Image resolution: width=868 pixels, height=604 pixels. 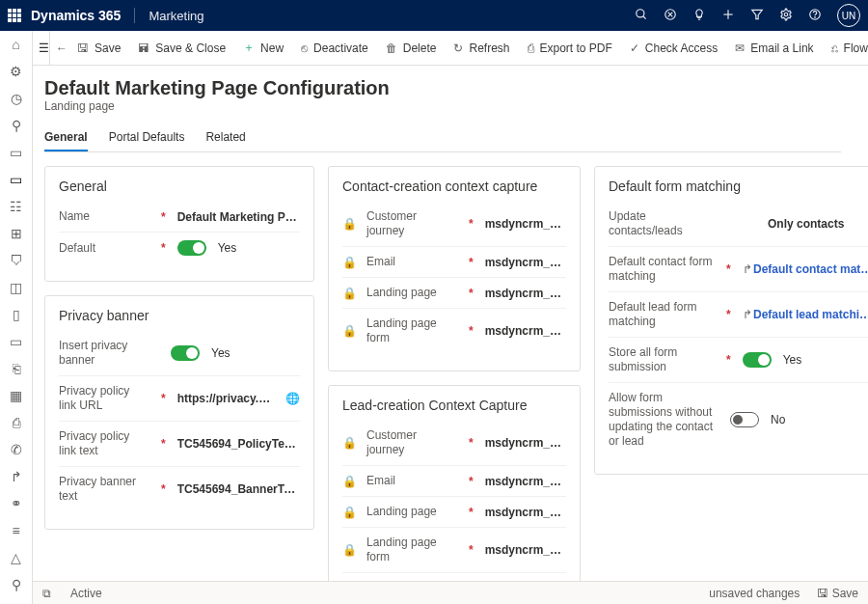 What do you see at coordinates (341, 48) in the screenshot?
I see `deactivate-label: Deactivate` at bounding box center [341, 48].